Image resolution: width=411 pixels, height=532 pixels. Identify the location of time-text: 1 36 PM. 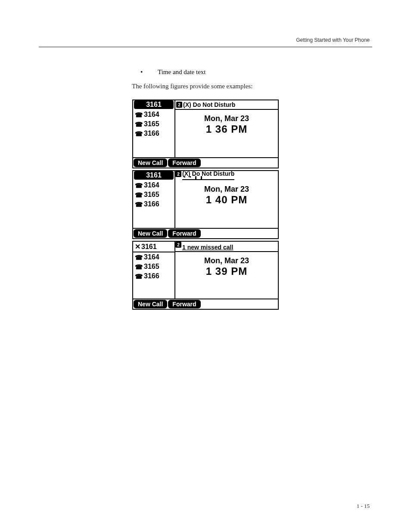
(227, 129).